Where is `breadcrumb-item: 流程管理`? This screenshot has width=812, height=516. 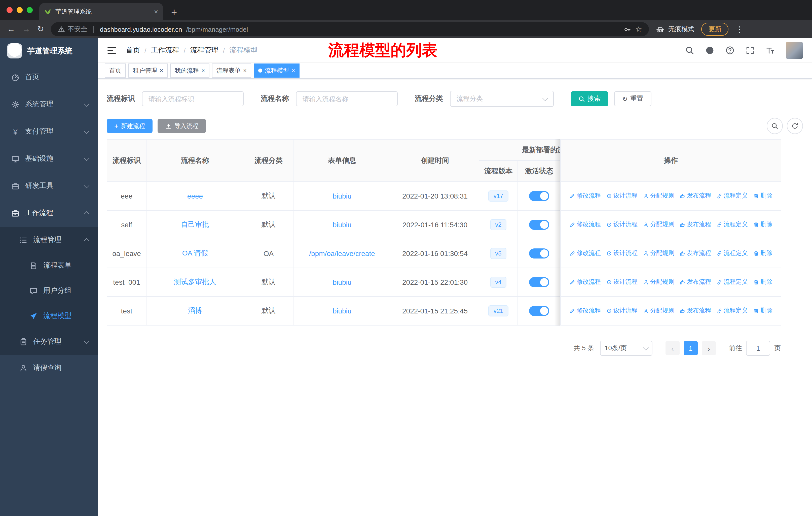
breadcrumb-item: 流程管理 is located at coordinates (204, 51).